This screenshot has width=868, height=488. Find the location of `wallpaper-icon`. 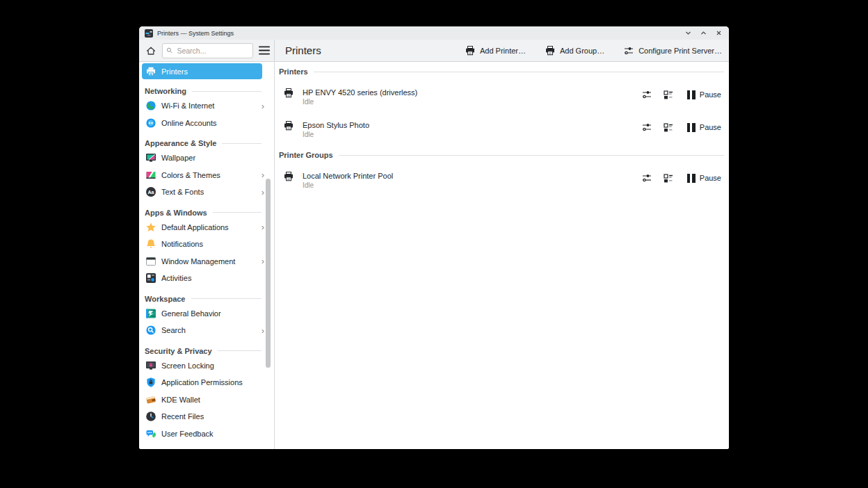

wallpaper-icon is located at coordinates (151, 158).